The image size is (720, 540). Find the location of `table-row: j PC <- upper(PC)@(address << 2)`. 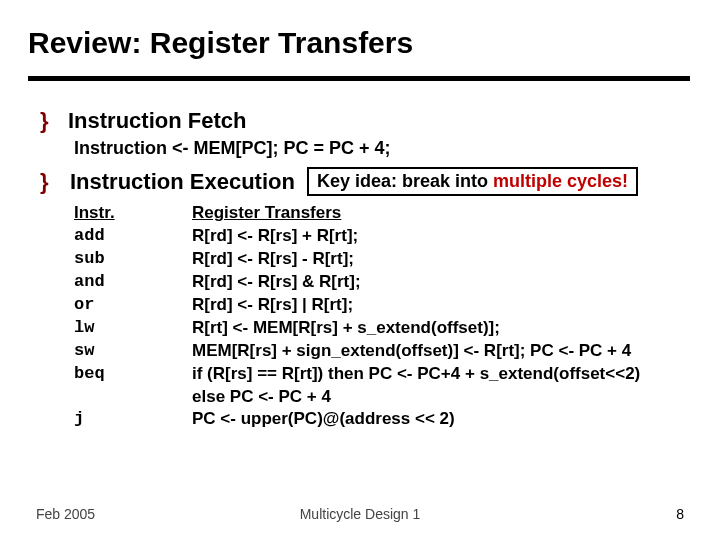

table-row: j PC <- upper(PC)@(address << 2) is located at coordinates (381, 420).